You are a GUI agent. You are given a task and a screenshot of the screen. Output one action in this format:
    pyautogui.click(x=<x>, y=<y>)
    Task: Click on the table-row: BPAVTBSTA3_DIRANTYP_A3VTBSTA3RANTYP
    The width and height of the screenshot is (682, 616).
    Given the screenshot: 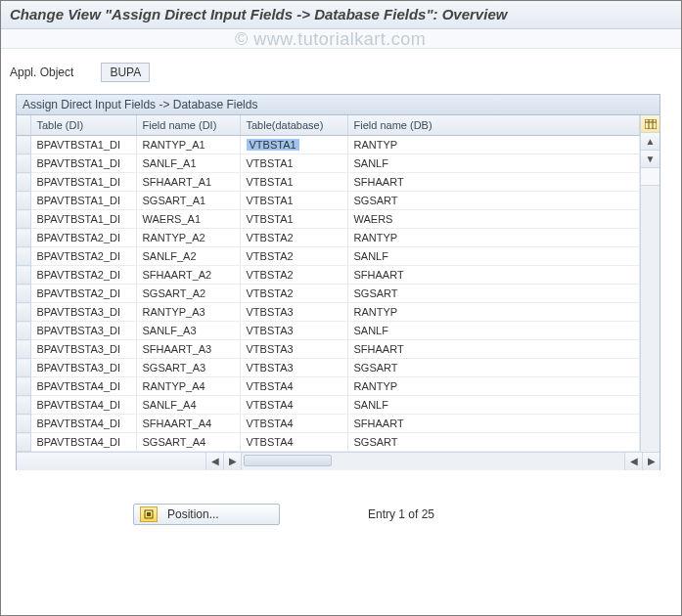 What is the action you would take?
    pyautogui.click(x=329, y=313)
    